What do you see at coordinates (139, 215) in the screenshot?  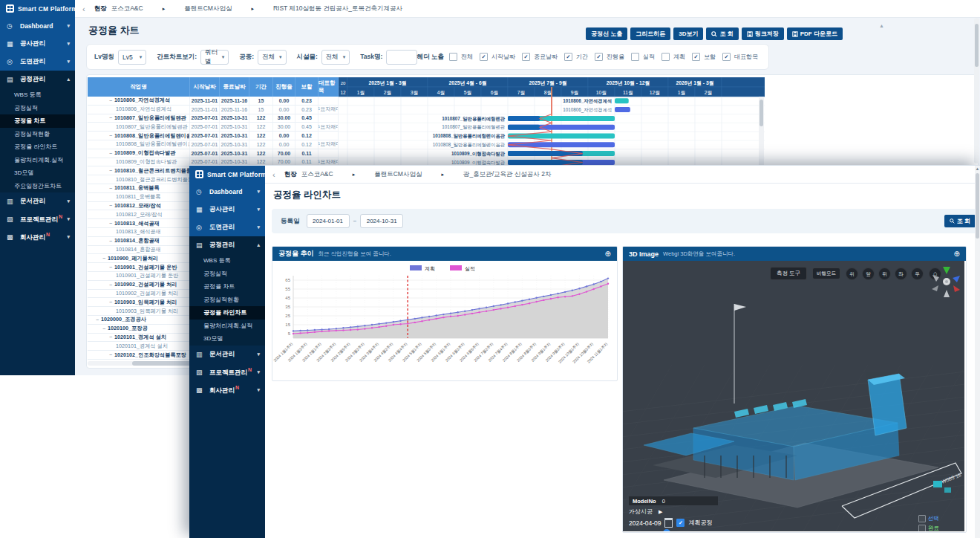 I see `task-row-name: 1010812_모래/잡석` at bounding box center [139, 215].